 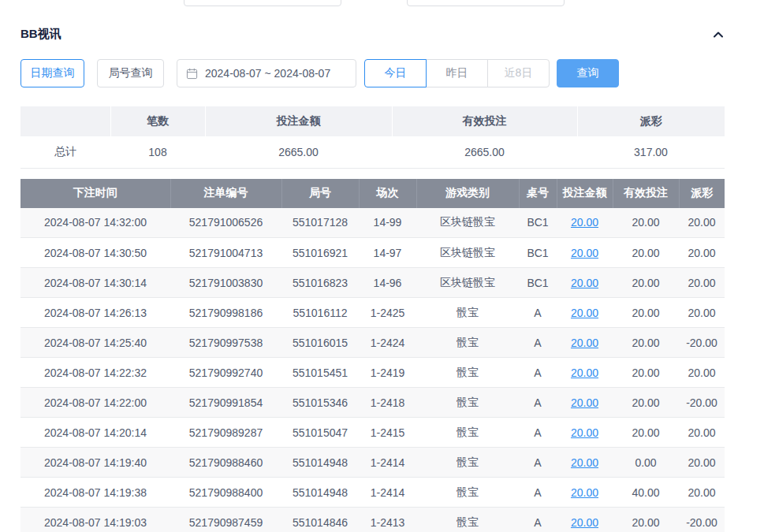 What do you see at coordinates (225, 493) in the screenshot?
I see `order-no-cell: 521790988400` at bounding box center [225, 493].